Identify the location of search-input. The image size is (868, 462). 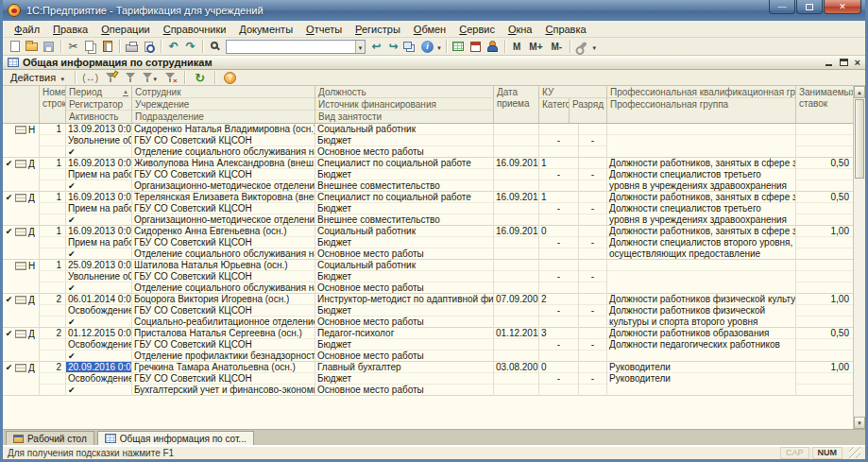
(291, 46).